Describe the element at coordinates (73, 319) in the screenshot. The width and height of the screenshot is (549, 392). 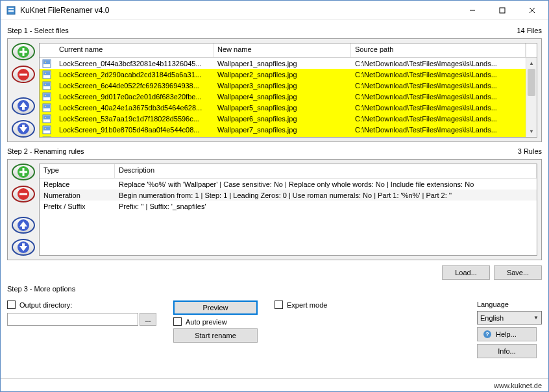
I see `output-dir-input` at that location.